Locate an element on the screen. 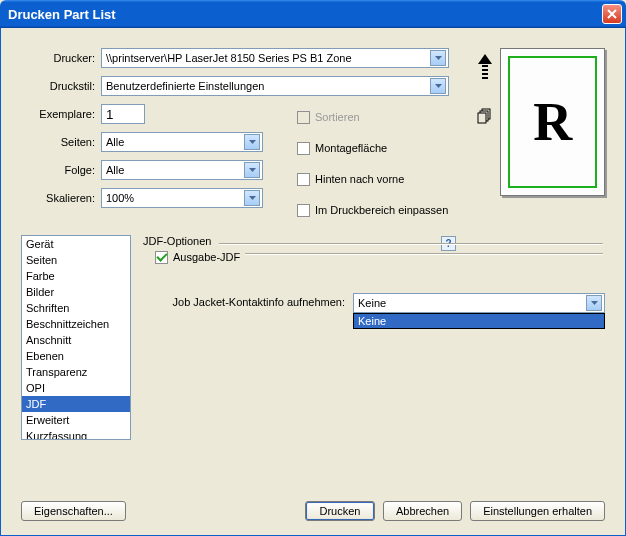 This screenshot has width=626, height=536. pane-item: Erweitert is located at coordinates (76, 420).